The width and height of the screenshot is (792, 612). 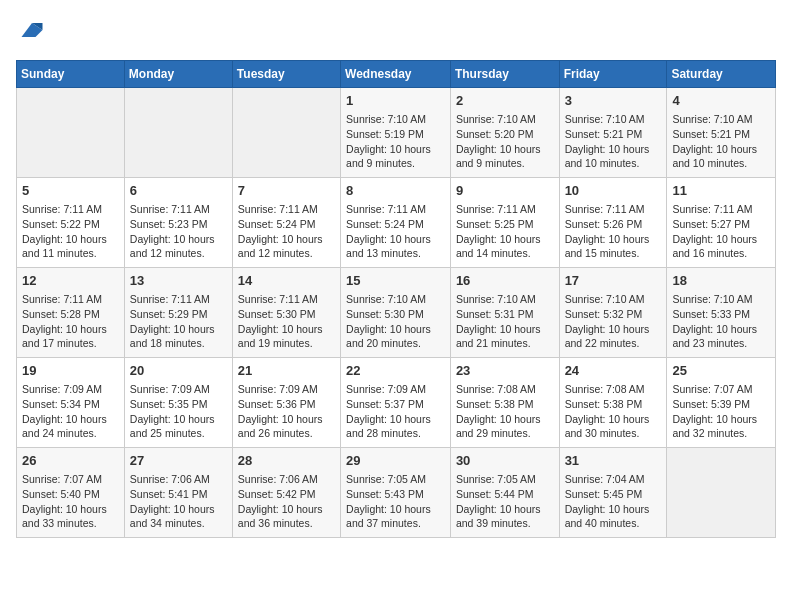 What do you see at coordinates (178, 480) in the screenshot?
I see `day-info: Sunrise: 7:06 AM` at bounding box center [178, 480].